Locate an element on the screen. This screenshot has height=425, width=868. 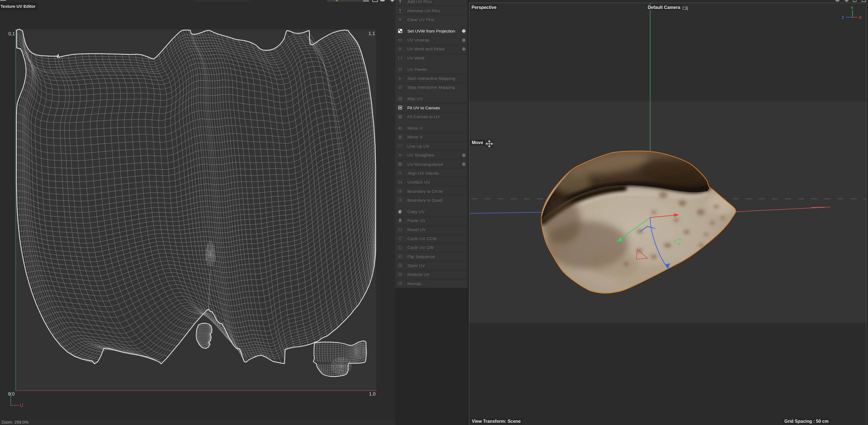
svg-text: Z is located at coordinates (843, 18).